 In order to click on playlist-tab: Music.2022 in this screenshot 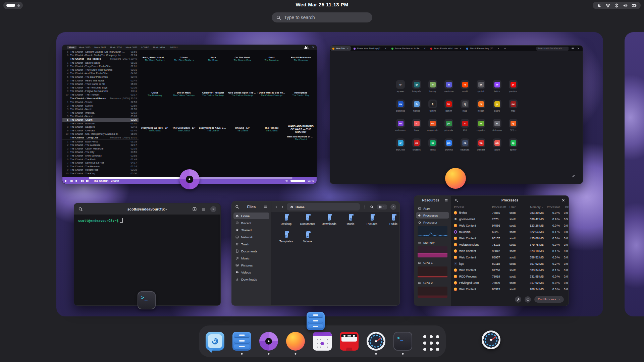, I will do `click(100, 48)`.